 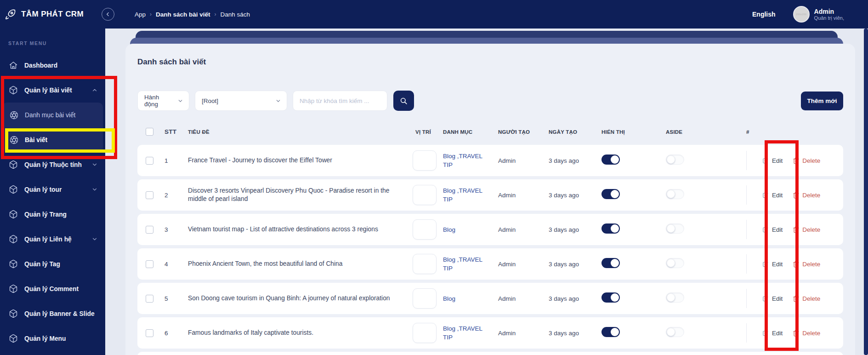 I want to click on menu-section-label: START MENU, so click(x=52, y=37).